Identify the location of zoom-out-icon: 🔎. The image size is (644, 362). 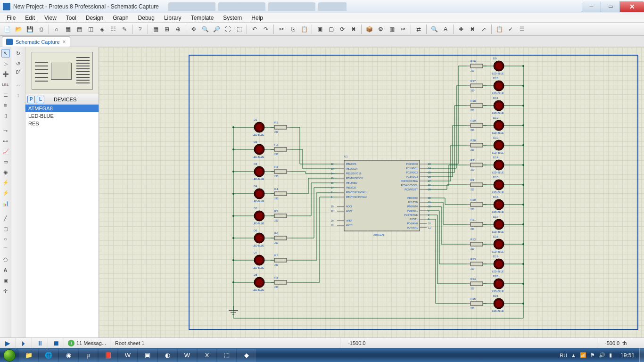
(216, 29).